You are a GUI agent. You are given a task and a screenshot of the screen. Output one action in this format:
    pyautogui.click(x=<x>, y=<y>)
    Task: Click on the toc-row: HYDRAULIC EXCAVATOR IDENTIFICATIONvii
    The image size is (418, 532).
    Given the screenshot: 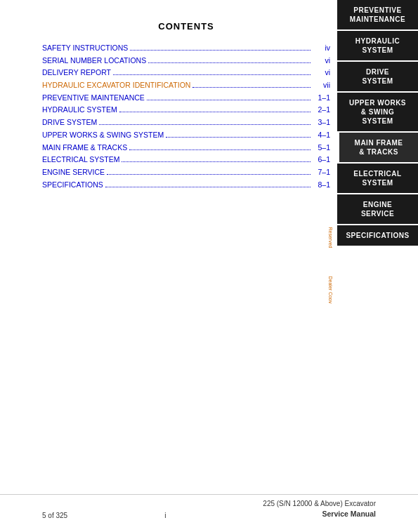 What is the action you would take?
    pyautogui.click(x=186, y=86)
    